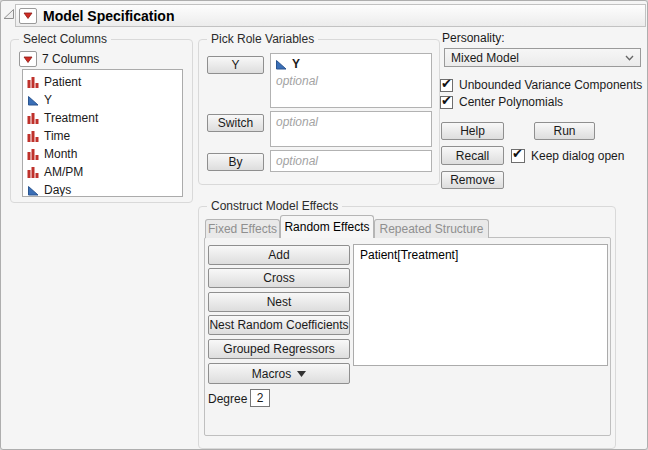 The image size is (648, 450). I want to click on y-role-button: Y, so click(236, 65).